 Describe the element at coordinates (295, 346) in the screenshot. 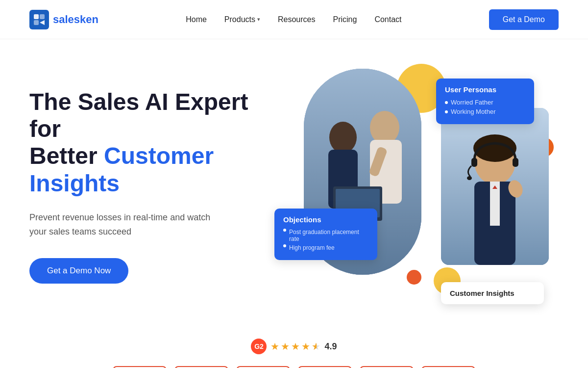

I see `star-rating: ★ ★ ★ ★ ★ ★` at that location.